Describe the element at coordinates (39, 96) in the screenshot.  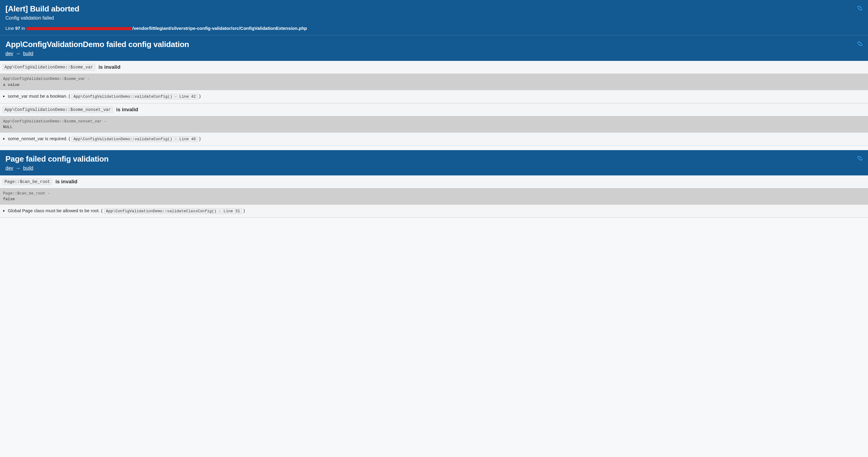
I see `message-text: some_var must be a boolean. (` at that location.